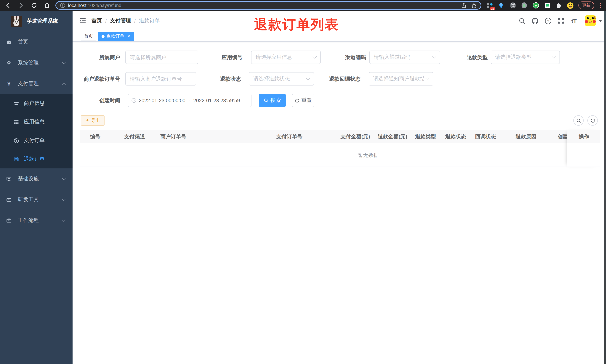 The width and height of the screenshot is (606, 364). Describe the element at coordinates (513, 5) in the screenshot. I see `extension-command-icon` at that location.